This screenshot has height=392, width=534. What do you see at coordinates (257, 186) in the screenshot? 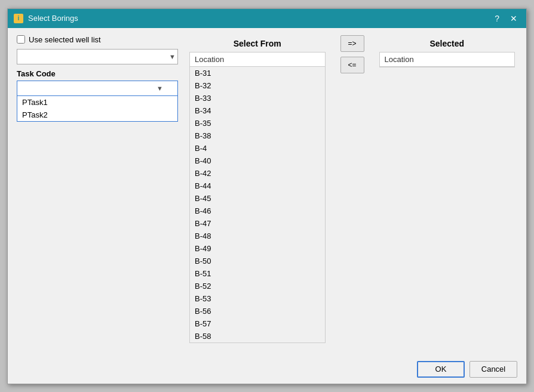
I see `list-item: B-44` at bounding box center [257, 186].